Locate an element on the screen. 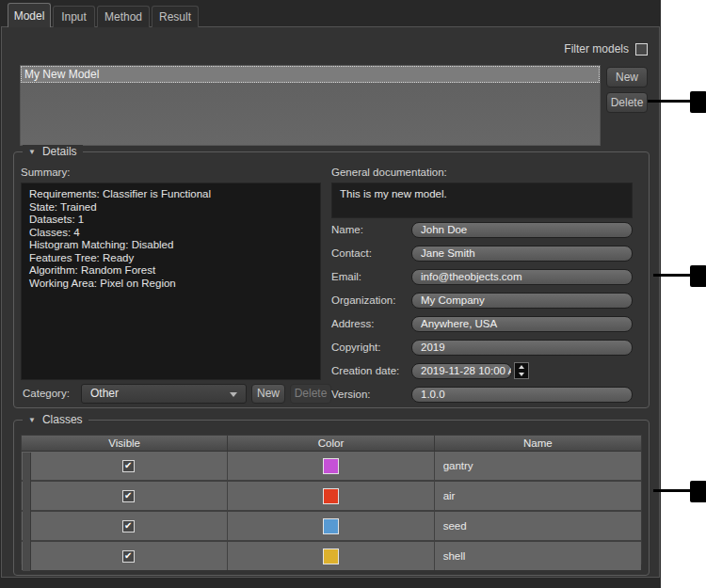 The width and height of the screenshot is (706, 588). tab-input: Input is located at coordinates (73, 17).